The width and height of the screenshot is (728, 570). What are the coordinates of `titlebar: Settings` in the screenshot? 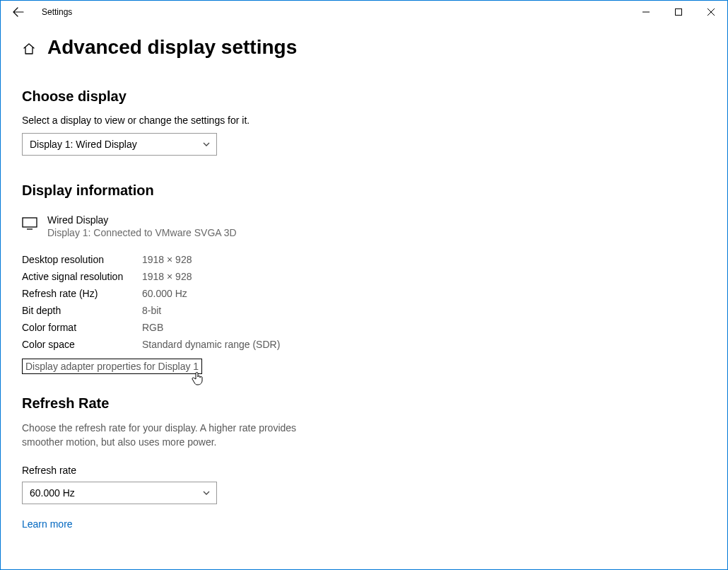 It's located at (364, 12).